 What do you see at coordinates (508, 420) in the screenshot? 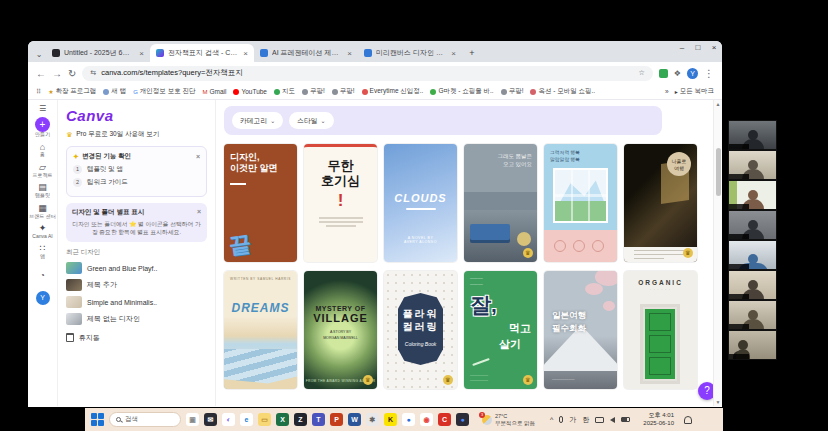
I see `weather-widget: 3 27°C부분적으로 맑음` at bounding box center [508, 420].